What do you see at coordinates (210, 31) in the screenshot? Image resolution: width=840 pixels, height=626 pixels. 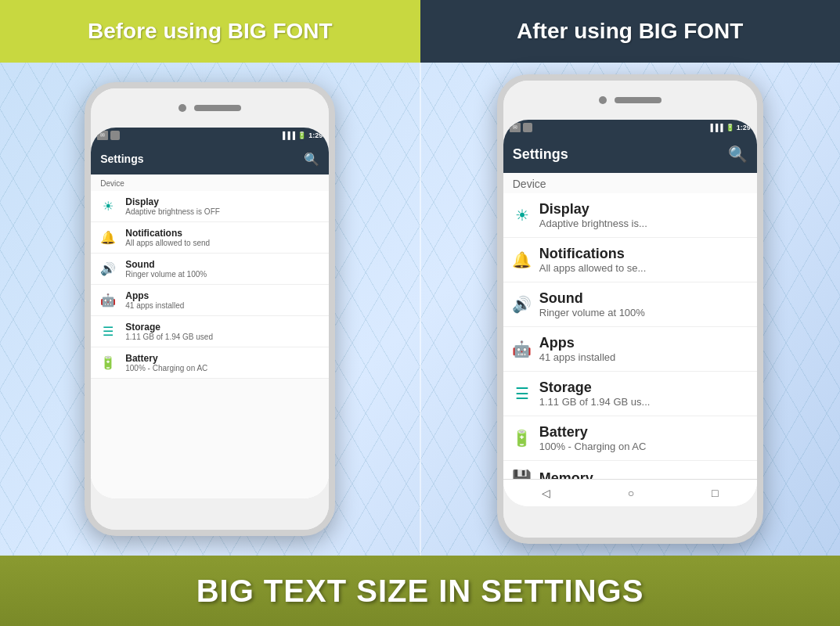 I see `label-before: Before using BIG FONT` at bounding box center [210, 31].